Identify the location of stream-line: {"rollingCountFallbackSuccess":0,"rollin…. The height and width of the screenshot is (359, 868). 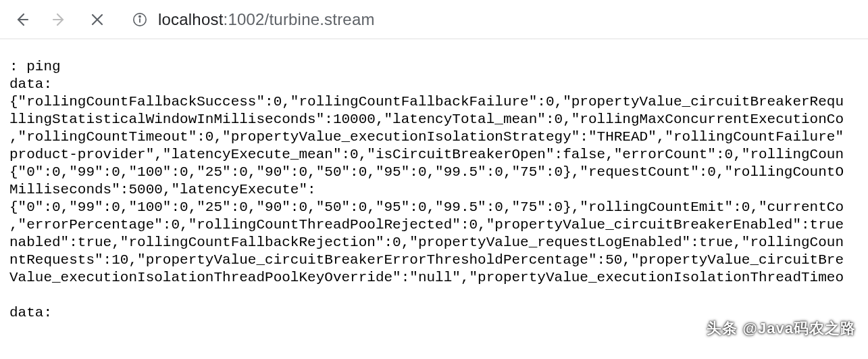
(427, 101).